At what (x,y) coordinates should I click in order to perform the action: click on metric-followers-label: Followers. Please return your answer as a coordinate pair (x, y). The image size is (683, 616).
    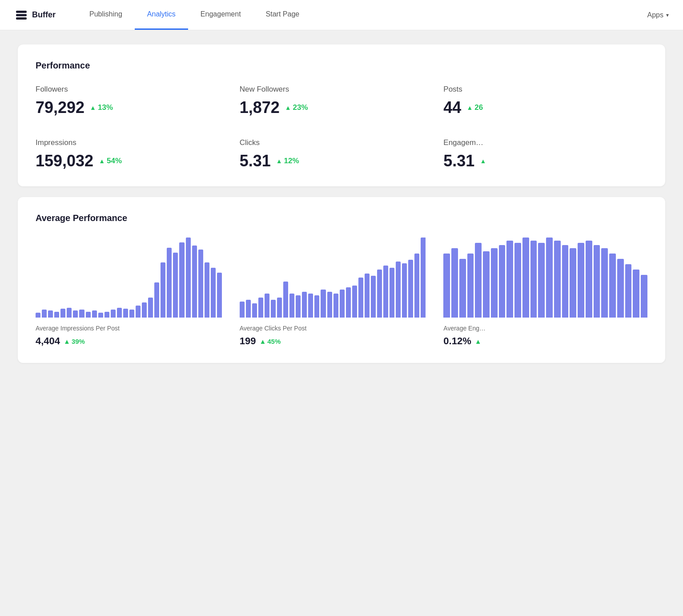
    Looking at the image, I should click on (138, 89).